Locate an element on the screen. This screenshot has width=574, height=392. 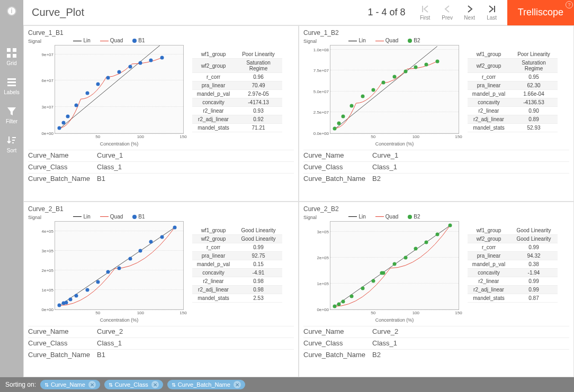
meta-row: Curve_Batch_NameB1 is located at coordinates (161, 178).